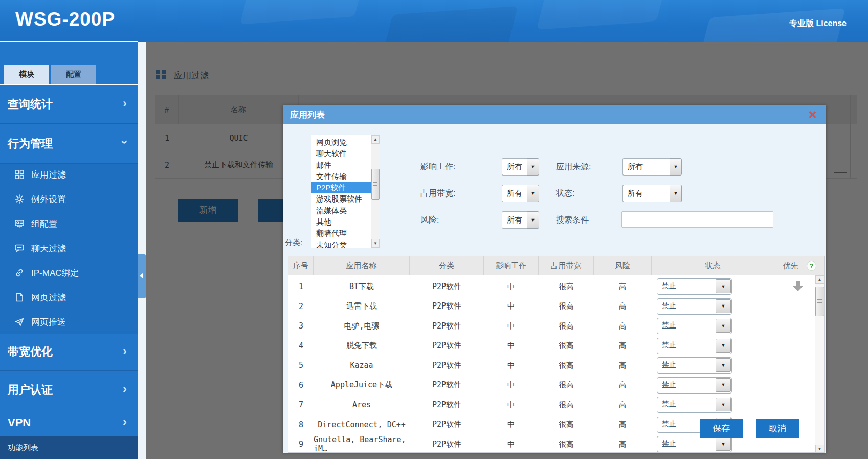 The height and width of the screenshot is (459, 868). Describe the element at coordinates (713, 266) in the screenshot. I see `header-status: 状态` at that location.